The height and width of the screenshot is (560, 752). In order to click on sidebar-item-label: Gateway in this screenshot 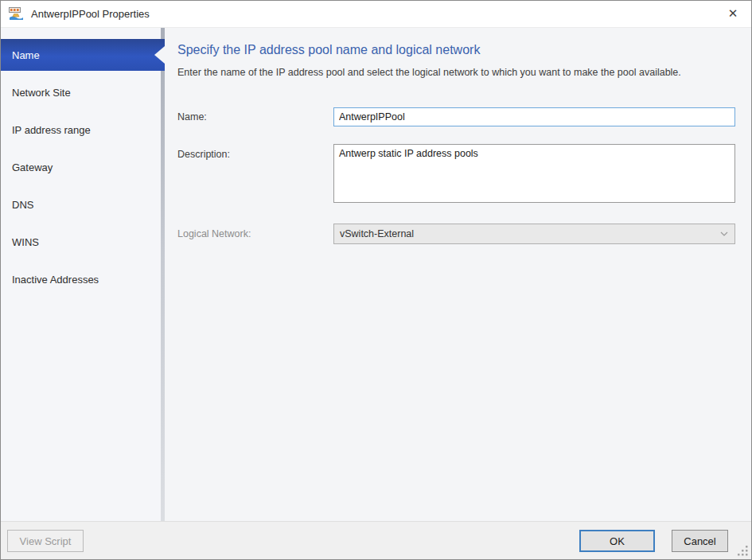, I will do `click(32, 167)`.